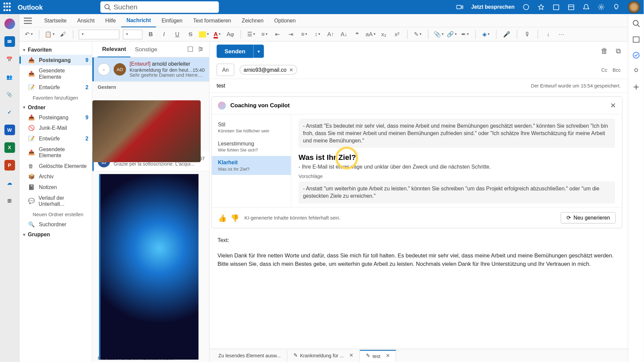 This screenshot has width=644, height=362. I want to click on new-folder-link: Neuen Ordner erstellen, so click(56, 215).